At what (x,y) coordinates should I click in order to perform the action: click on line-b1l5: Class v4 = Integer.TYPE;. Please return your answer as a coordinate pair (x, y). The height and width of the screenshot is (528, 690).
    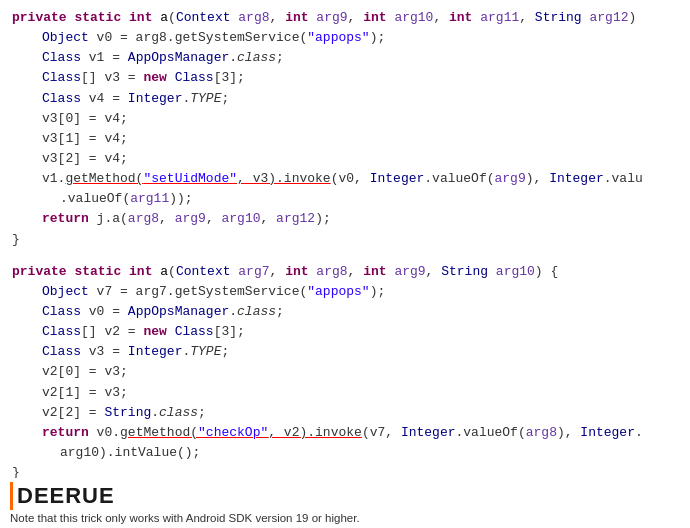
    Looking at the image, I should click on (345, 99).